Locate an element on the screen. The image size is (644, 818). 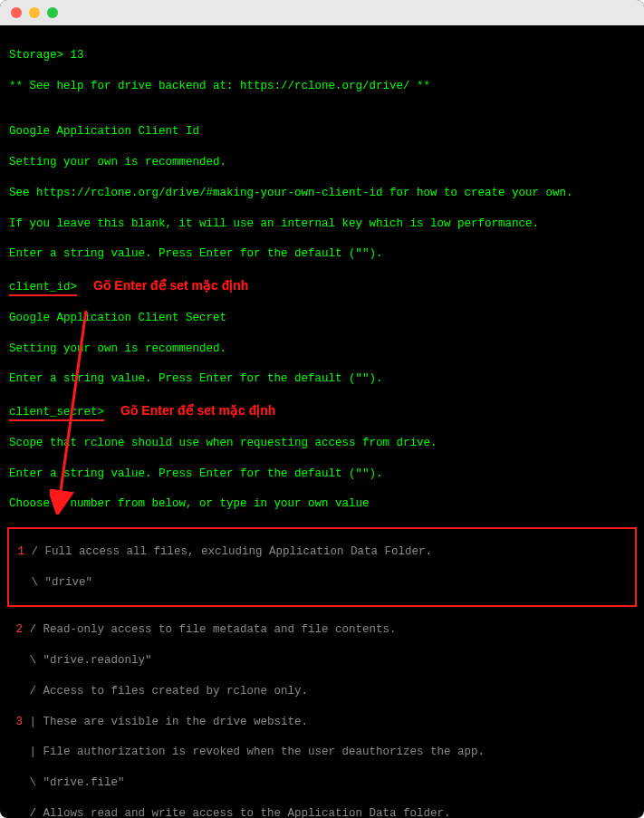
close-icon is located at coordinates (16, 13).